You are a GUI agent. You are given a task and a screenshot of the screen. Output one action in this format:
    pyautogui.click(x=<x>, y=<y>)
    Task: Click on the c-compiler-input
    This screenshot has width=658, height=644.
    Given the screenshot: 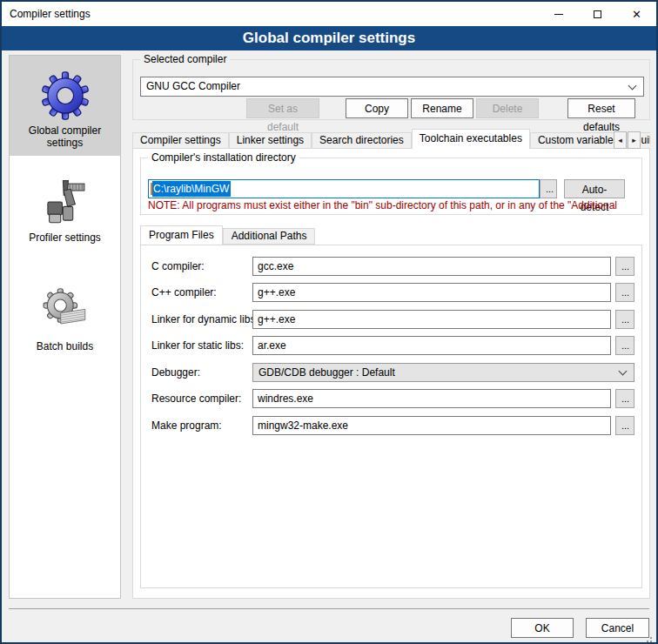 What is the action you would take?
    pyautogui.click(x=432, y=266)
    